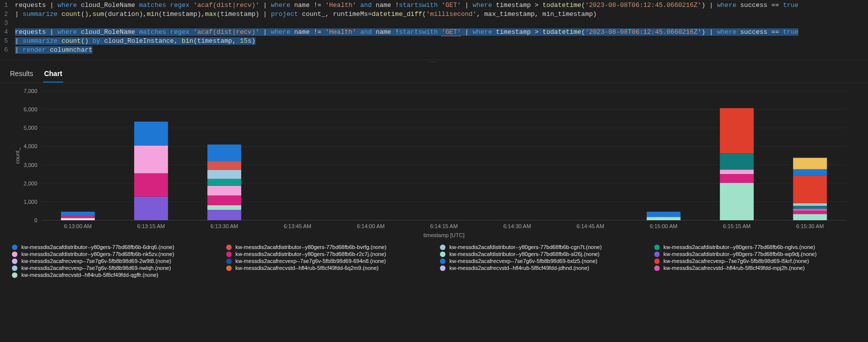 The width and height of the screenshot is (868, 342). Describe the element at coordinates (30, 91) in the screenshot. I see `svg-text: 7,000` at that location.